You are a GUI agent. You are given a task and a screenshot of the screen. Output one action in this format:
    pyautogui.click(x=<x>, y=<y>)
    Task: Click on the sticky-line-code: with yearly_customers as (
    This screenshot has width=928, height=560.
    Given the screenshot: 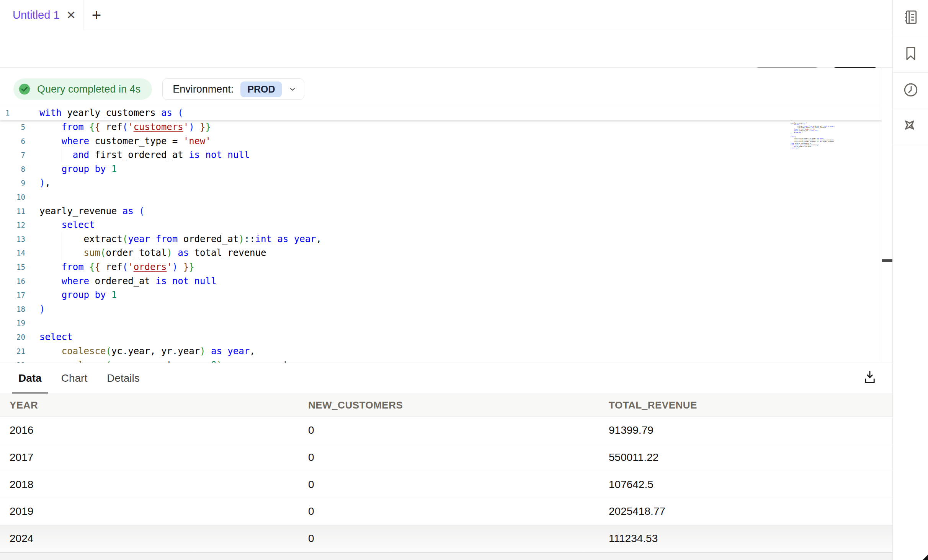 What is the action you would take?
    pyautogui.click(x=111, y=113)
    